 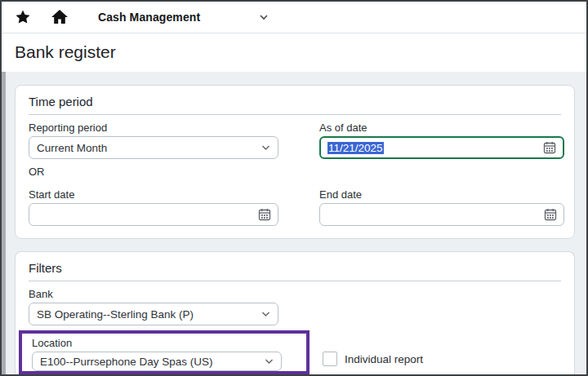 What do you see at coordinates (37, 171) in the screenshot?
I see `or-label: OR` at bounding box center [37, 171].